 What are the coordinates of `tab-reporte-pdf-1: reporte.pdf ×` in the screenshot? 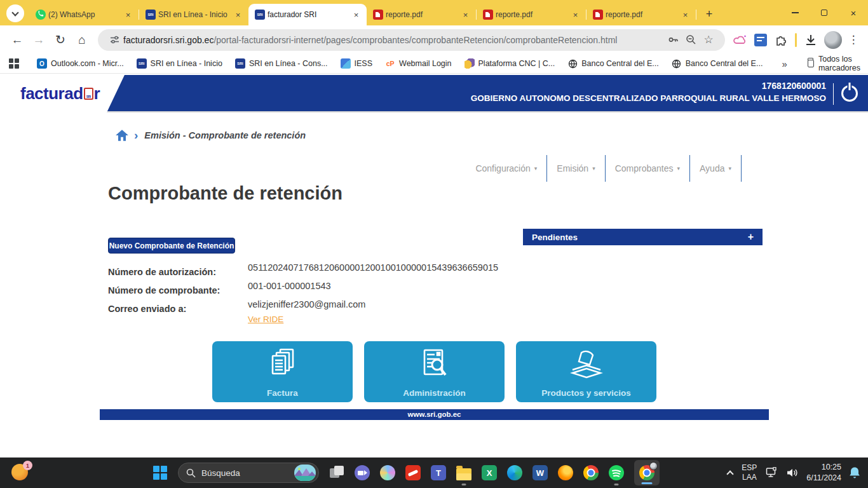 It's located at (421, 15).